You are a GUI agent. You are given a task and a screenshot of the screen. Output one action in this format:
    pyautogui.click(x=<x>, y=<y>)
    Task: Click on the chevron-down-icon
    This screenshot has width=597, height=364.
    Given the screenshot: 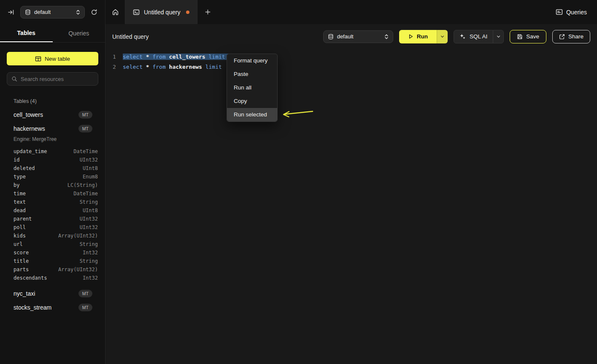 What is the action you would take?
    pyautogui.click(x=442, y=36)
    